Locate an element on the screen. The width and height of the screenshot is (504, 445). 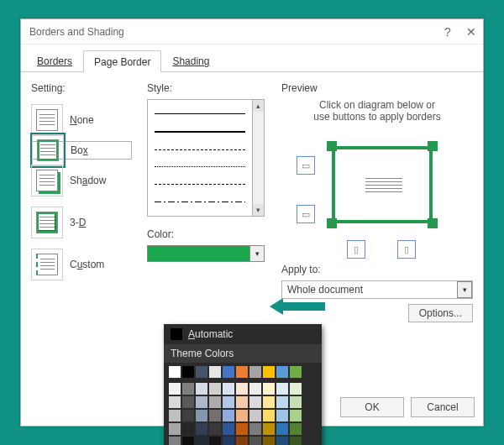
setting-box: Box is located at coordinates (81, 150).